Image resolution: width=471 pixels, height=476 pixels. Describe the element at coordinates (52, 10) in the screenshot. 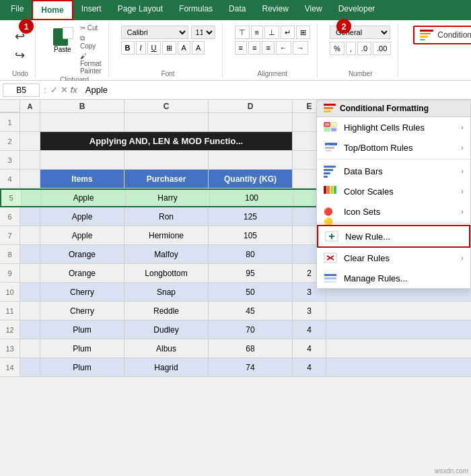

I see `tab-home: Home` at that location.